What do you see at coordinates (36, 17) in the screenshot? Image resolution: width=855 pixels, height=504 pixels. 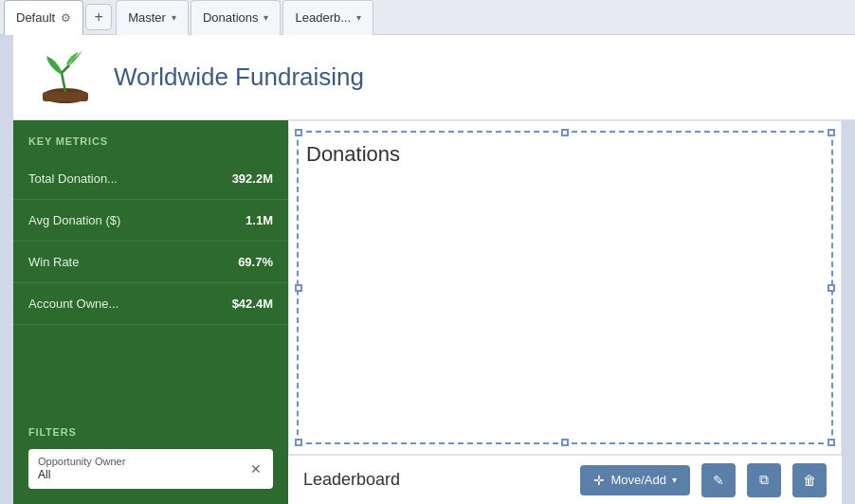 I see `tab-default-label: Default` at bounding box center [36, 17].